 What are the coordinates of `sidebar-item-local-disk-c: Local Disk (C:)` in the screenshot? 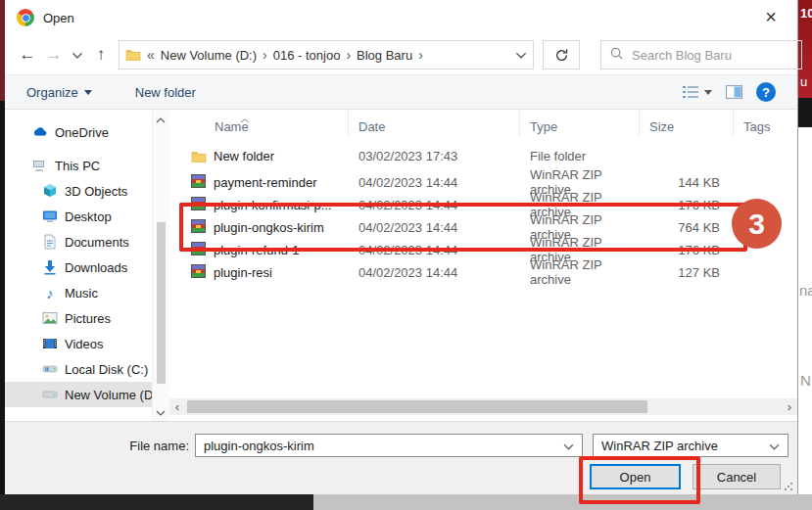 It's located at (78, 369).